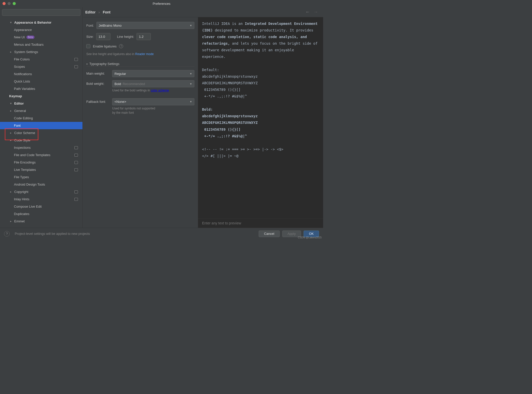  I want to click on sidebar-item-android-design-tools: Android Design Tools, so click(41, 184).